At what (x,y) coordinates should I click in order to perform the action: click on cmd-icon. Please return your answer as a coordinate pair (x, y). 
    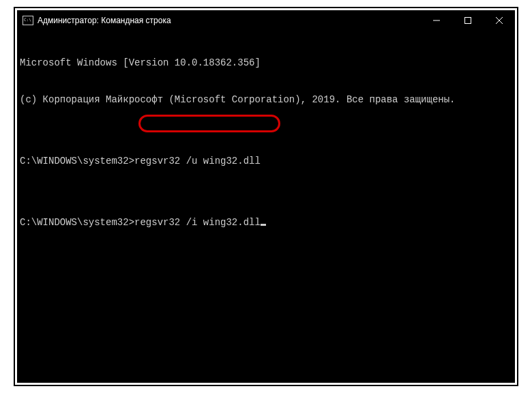
    Looking at the image, I should click on (28, 20).